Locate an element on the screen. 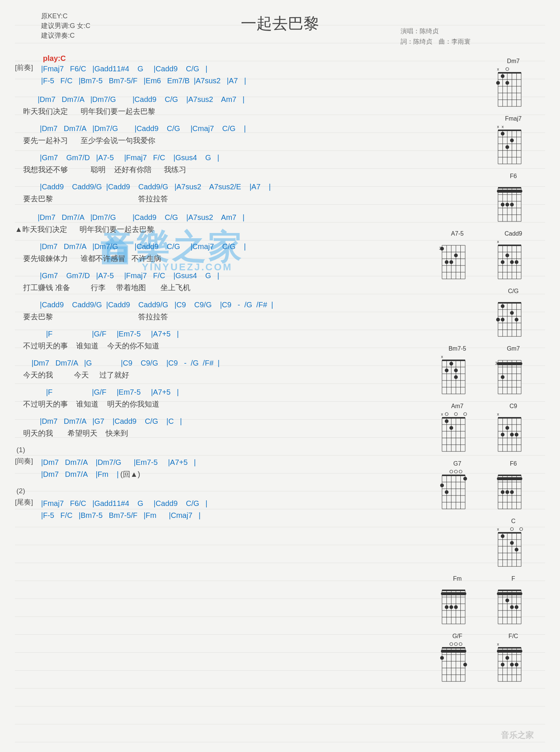 Image resolution: width=560 pixels, height=752 pixels. chord-diagram-fm: Fm is located at coordinates (457, 600).